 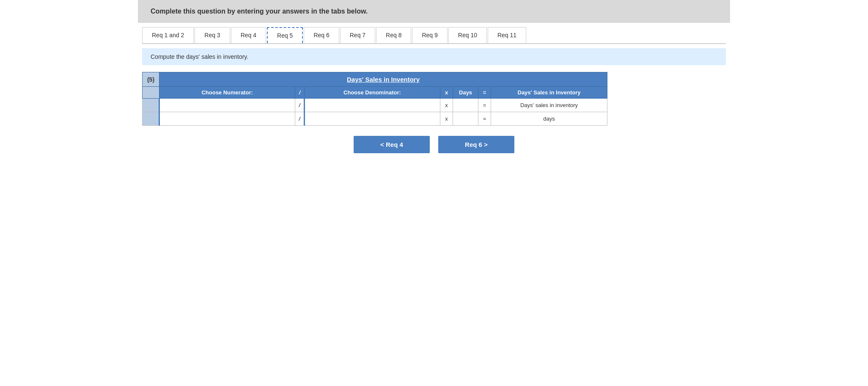 What do you see at coordinates (434, 57) in the screenshot?
I see `instruction-row: Compute the days' sales in inventory.` at bounding box center [434, 57].